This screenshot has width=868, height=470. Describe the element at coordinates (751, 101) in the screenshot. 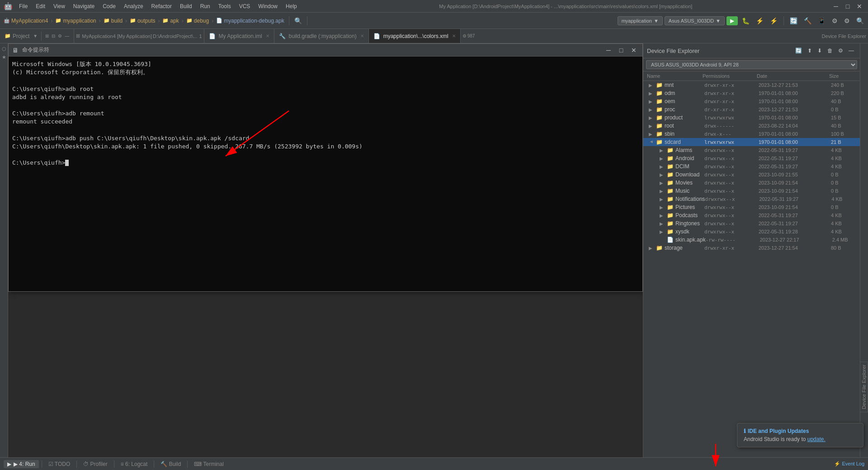

I see `tree-item-oem: ▶ 📁 oem drwxr-xr-x 1970-01-01 08:00 40 B` at that location.